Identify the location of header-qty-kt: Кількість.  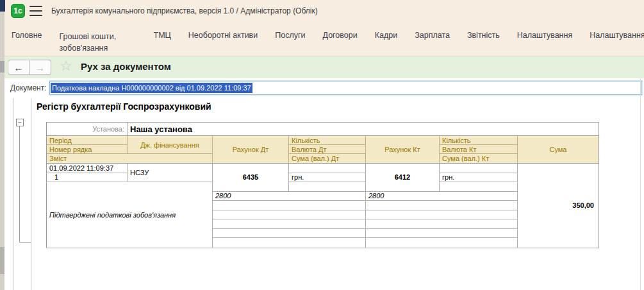
(479, 141).